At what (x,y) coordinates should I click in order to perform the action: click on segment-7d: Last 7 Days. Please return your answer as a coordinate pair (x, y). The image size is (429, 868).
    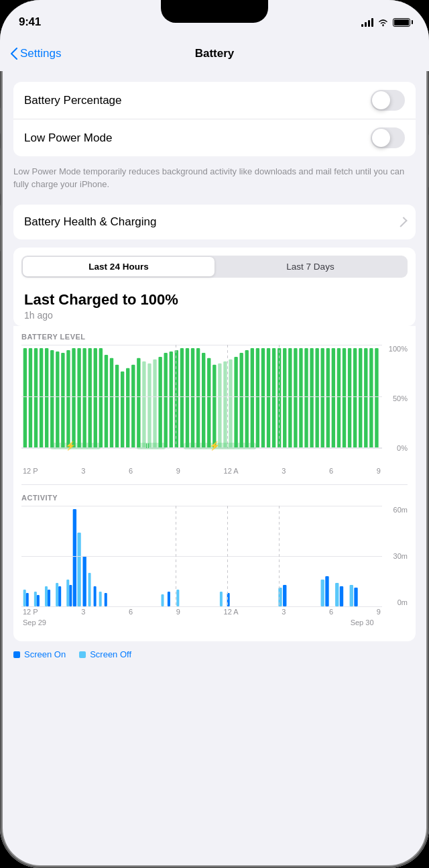
    Looking at the image, I should click on (310, 267).